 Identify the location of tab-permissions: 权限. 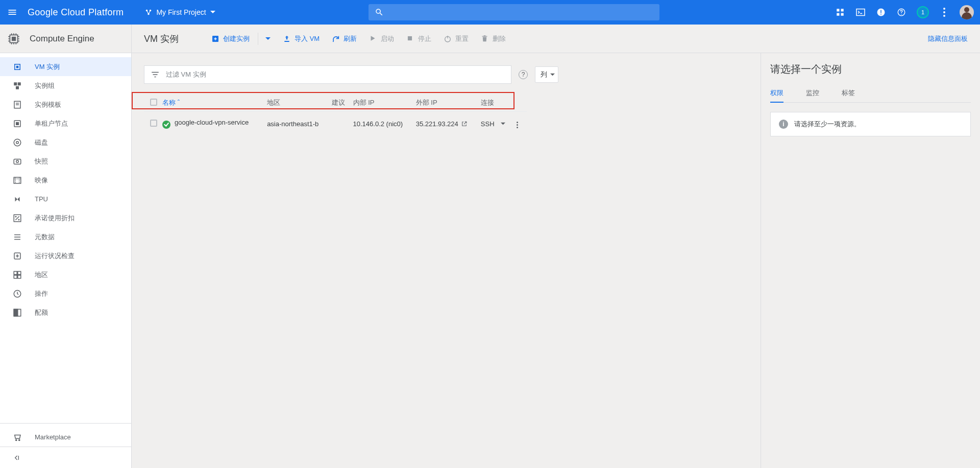
(777, 96).